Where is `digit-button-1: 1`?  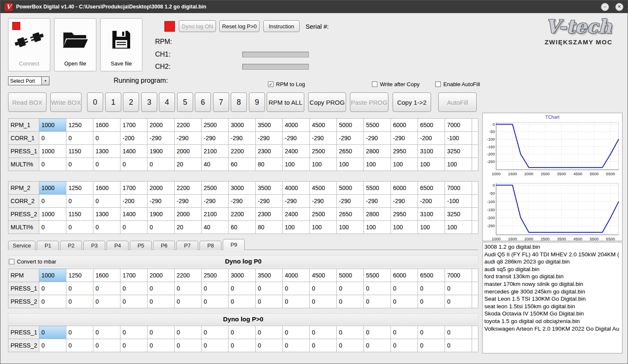 digit-button-1: 1 is located at coordinates (113, 102).